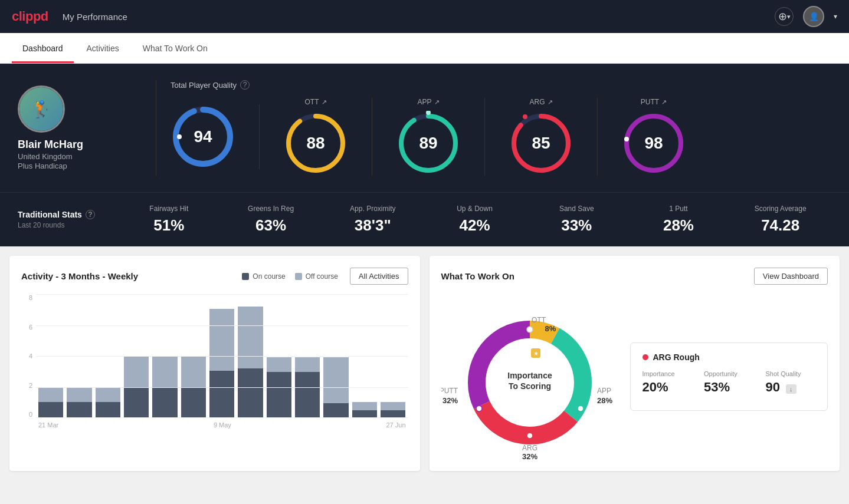 Image resolution: width=849 pixels, height=504 pixels. I want to click on circle-app: 89, so click(428, 143).